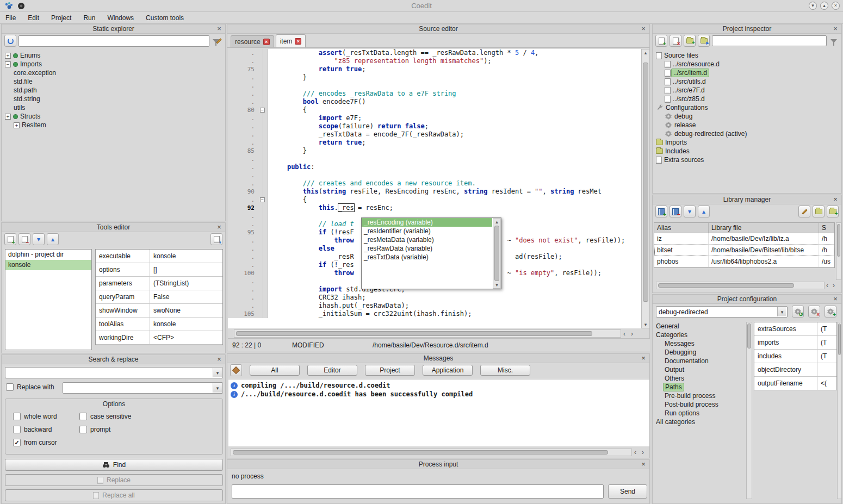 The width and height of the screenshot is (843, 504). Describe the element at coordinates (699, 352) in the screenshot. I see `tree-item-debugging: Debugging` at that location.